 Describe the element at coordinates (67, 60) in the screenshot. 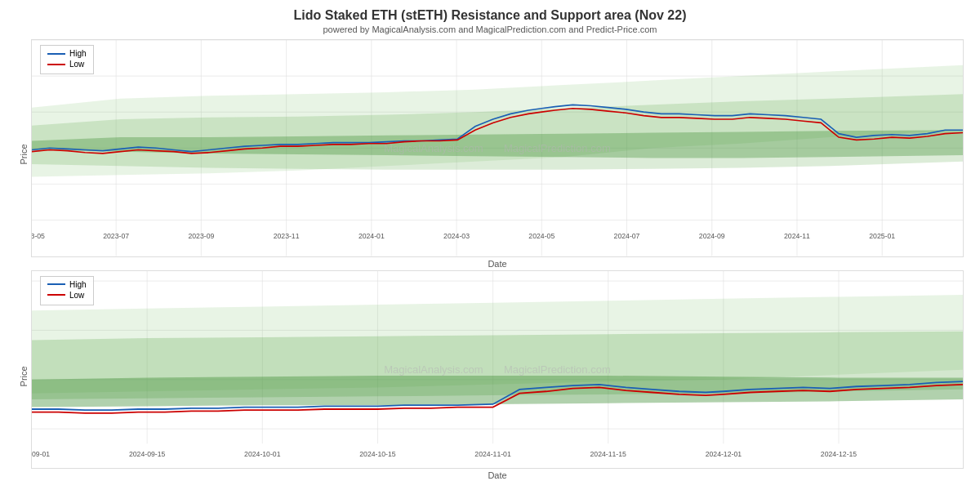

I see `top-chart-legend: High Low` at that location.